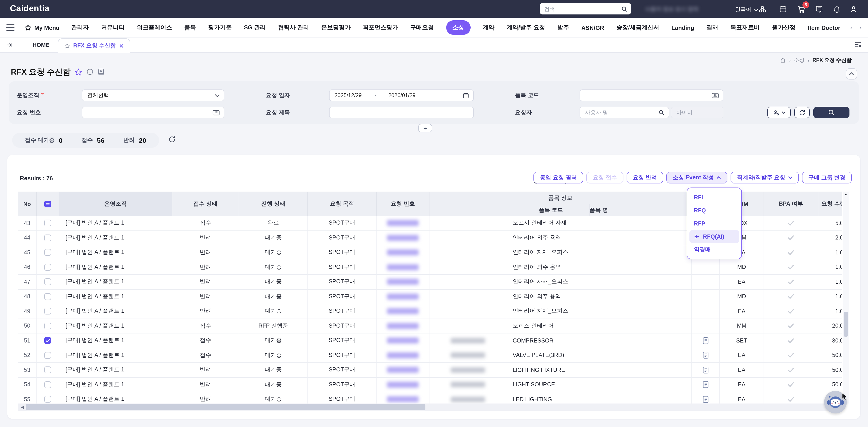 This screenshot has width=868, height=427. What do you see at coordinates (172, 139) in the screenshot?
I see `refresh-counts-icon` at bounding box center [172, 139].